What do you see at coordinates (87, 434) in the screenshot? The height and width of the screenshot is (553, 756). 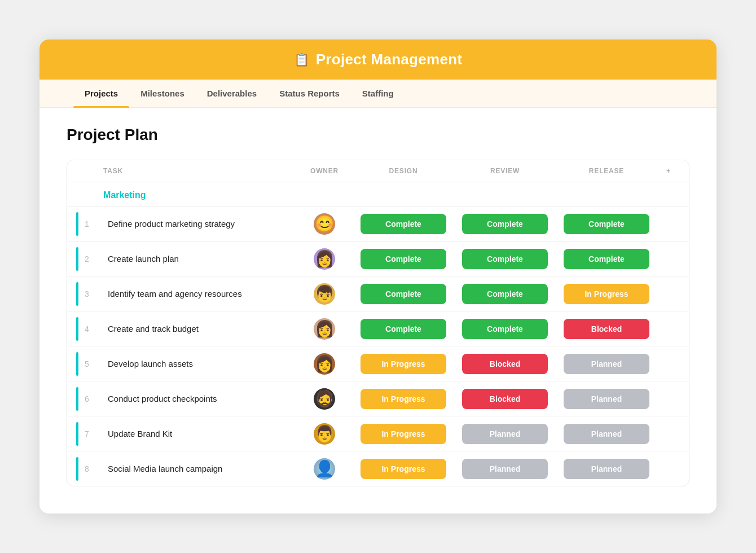 I see `row-number: 7` at bounding box center [87, 434].